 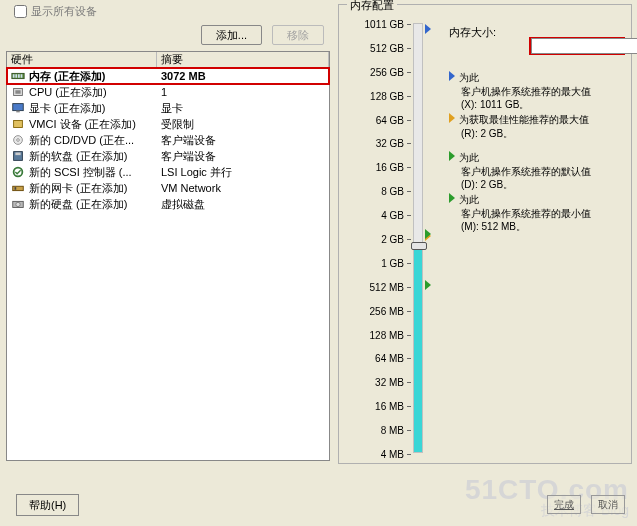 What do you see at coordinates (78, 188) in the screenshot?
I see `hw-name: 新的网卡 (正在添加)` at bounding box center [78, 188].